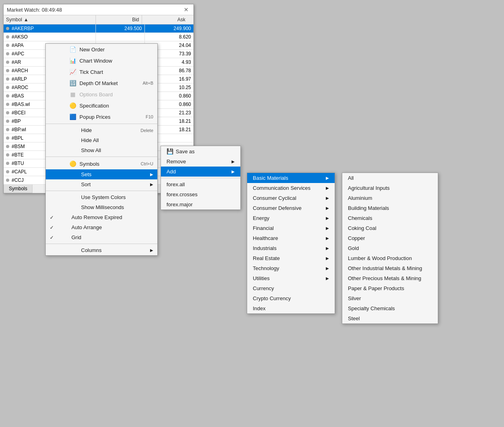 The image size is (504, 427). What do you see at coordinates (102, 174) in the screenshot?
I see `menu-item-sets: Sets▶` at bounding box center [102, 174].